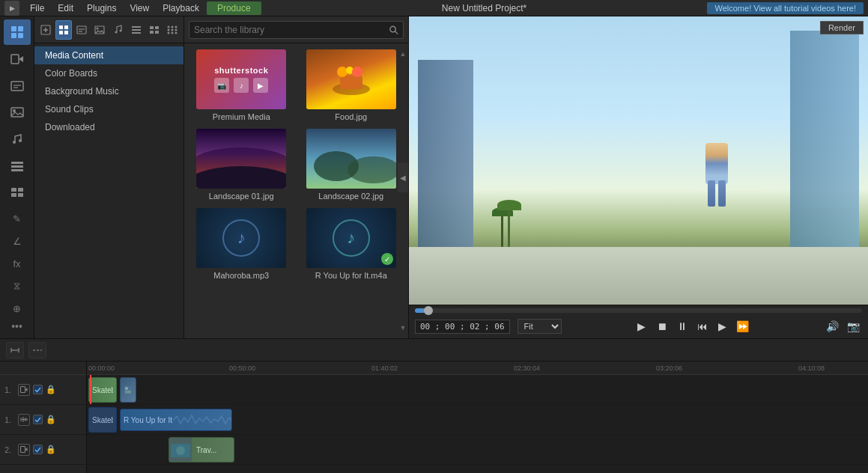  What do you see at coordinates (17, 32) in the screenshot?
I see `media-library-icon-btn` at bounding box center [17, 32].